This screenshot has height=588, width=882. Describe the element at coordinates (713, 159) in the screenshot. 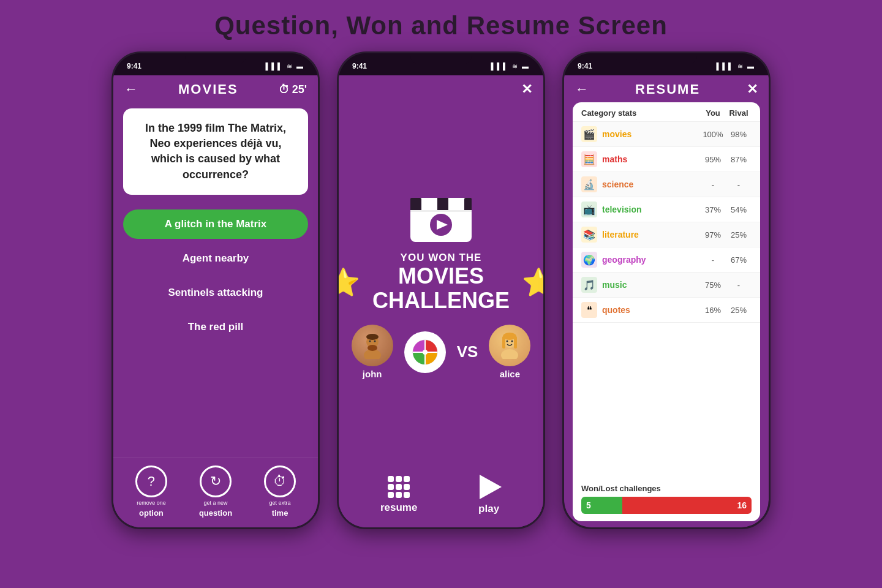

I see `maths-you: 95%` at that location.